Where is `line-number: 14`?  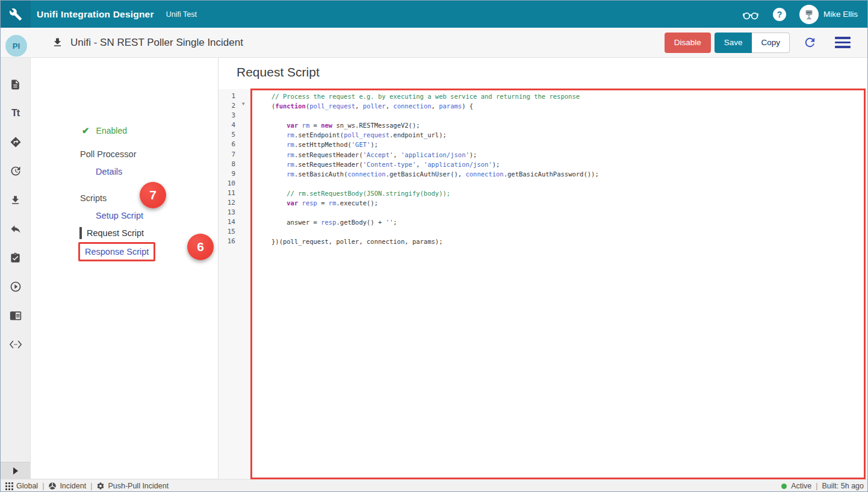 line-number: 14 is located at coordinates (227, 222).